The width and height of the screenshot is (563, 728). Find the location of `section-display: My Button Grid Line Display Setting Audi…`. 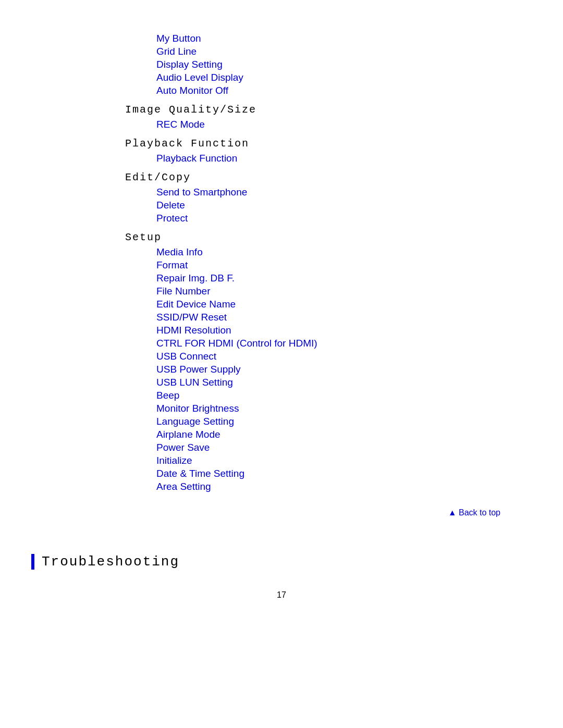

section-display: My Button Grid Line Display Setting Audi… is located at coordinates (282, 65).